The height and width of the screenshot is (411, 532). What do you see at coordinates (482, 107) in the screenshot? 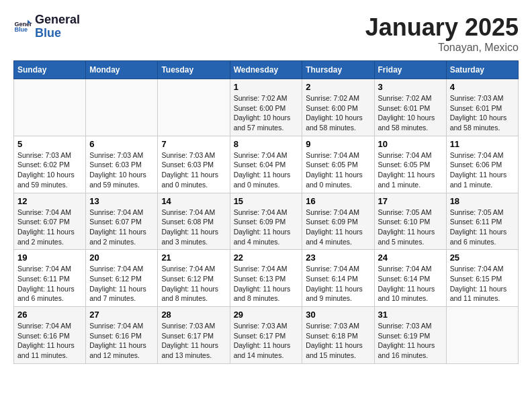
I see `calendar-cell: 4Sunrise: 7:03 AMSunset: 6:01 PMDaylight…` at bounding box center [482, 107].